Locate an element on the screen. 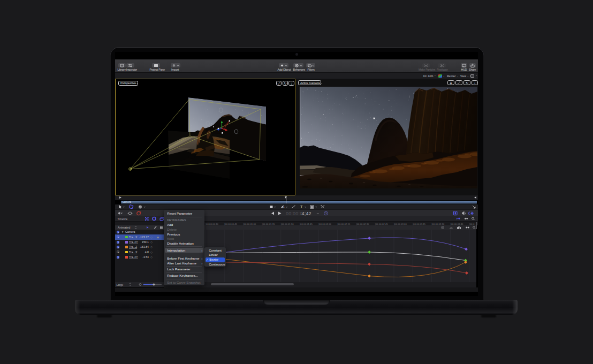 The width and height of the screenshot is (593, 364). svg-text: 1 is located at coordinates (284, 207).